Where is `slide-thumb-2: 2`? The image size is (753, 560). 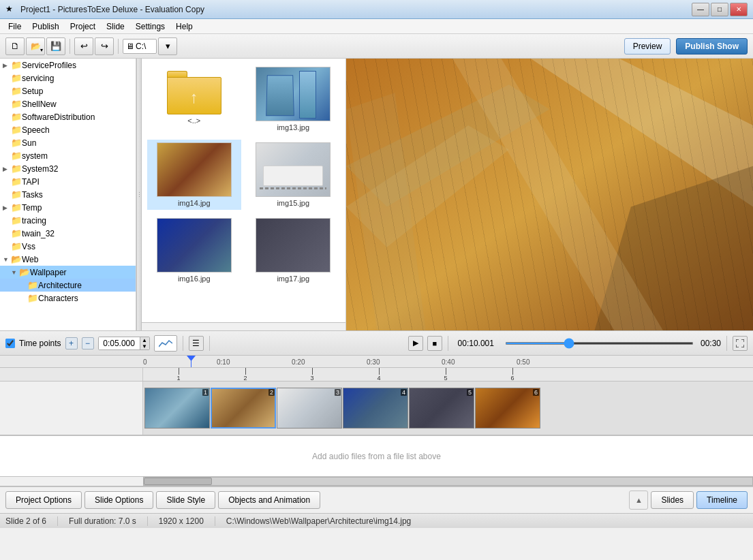 slide-thumb-2: 2 is located at coordinates (243, 408).